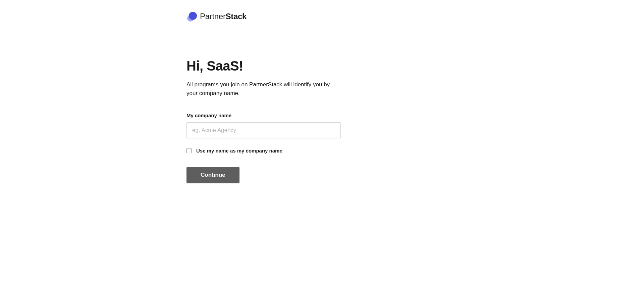  I want to click on brand-name-light: Partner, so click(213, 16).